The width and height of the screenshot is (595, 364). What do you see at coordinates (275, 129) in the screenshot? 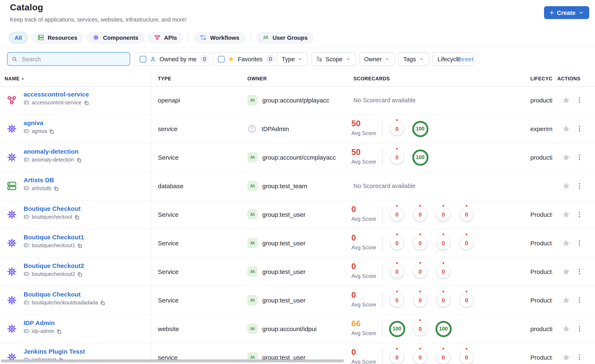
I see `owner-name: IDPAdmin` at bounding box center [275, 129].